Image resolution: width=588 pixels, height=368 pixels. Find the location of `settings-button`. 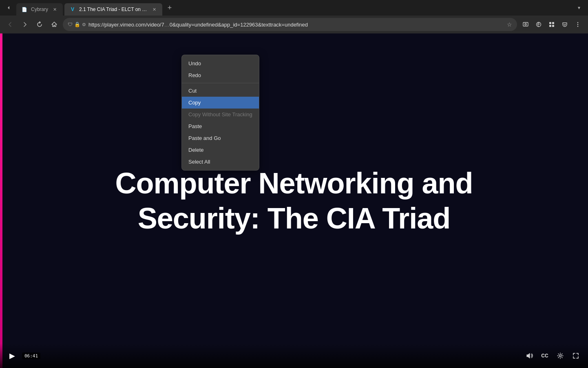

settings-button is located at coordinates (560, 356).